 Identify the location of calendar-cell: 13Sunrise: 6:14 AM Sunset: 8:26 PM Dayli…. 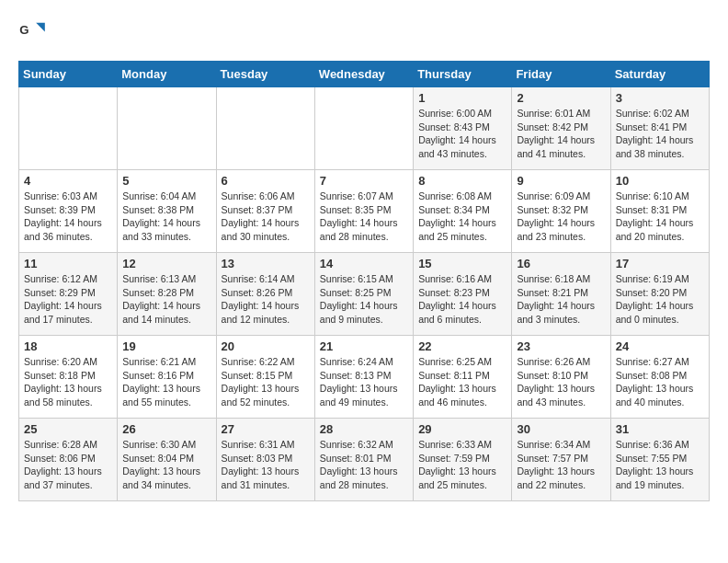
(265, 294).